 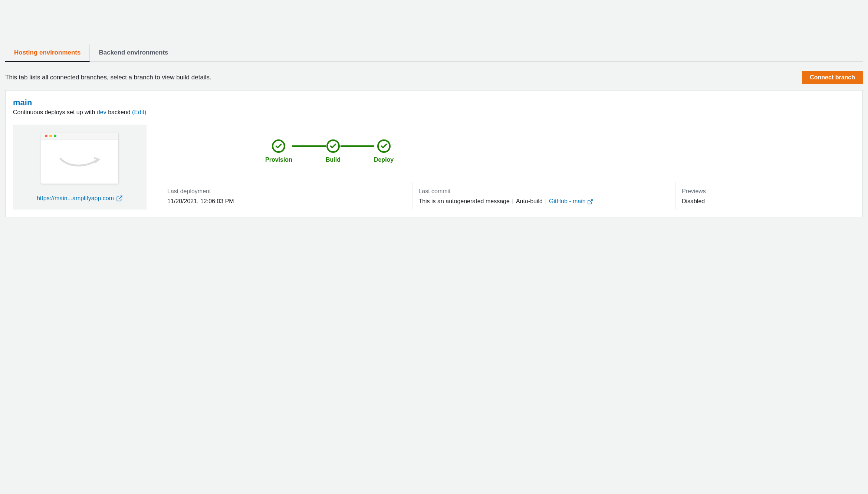 What do you see at coordinates (384, 151) in the screenshot?
I see `pipeline-step-deploy: Deploy` at bounding box center [384, 151].